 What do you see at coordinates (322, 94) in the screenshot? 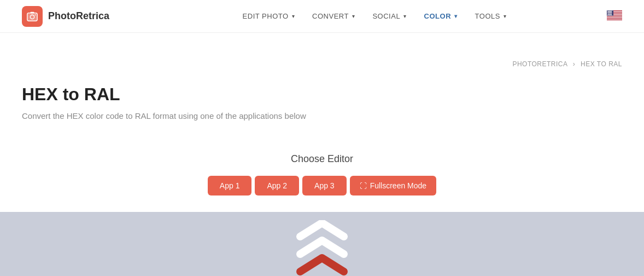
I see `page-title: HEX to RAL` at bounding box center [322, 94].